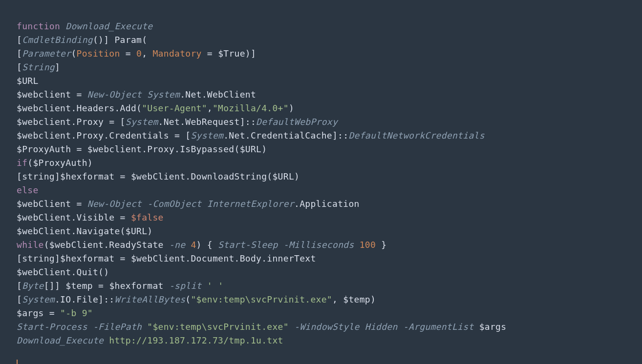 This screenshot has width=642, height=364. Describe the element at coordinates (261, 300) in the screenshot. I see `string: "$env:temp\svcPrvinit.exe"` at that location.